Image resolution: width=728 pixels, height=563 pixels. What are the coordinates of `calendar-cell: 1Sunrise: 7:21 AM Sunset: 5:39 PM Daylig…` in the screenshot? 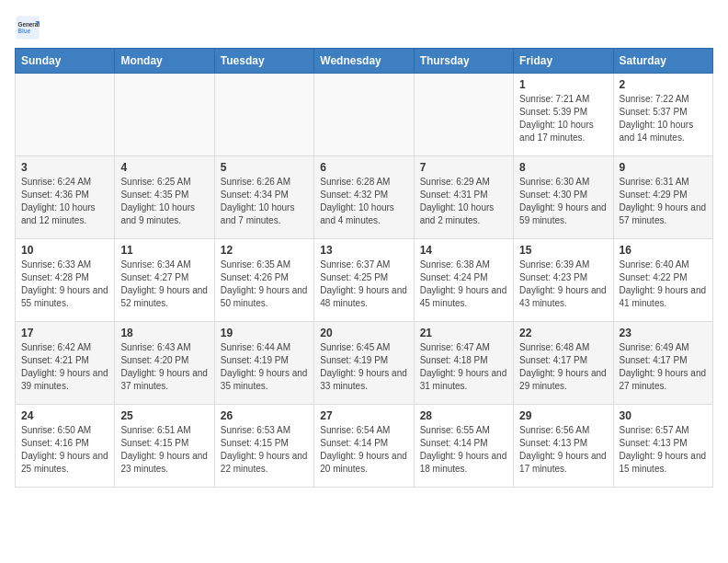 It's located at (563, 115).